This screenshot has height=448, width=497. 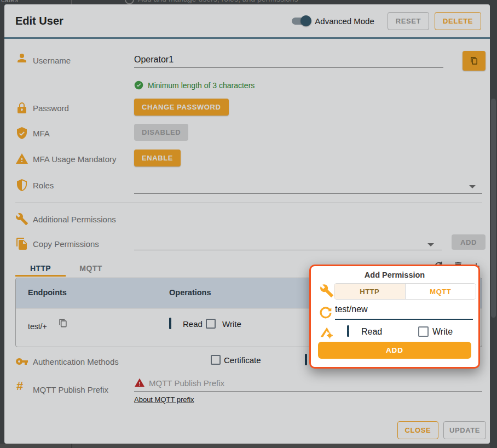 I want to click on username-validation: Minimum length of 3 characters, so click(x=201, y=85).